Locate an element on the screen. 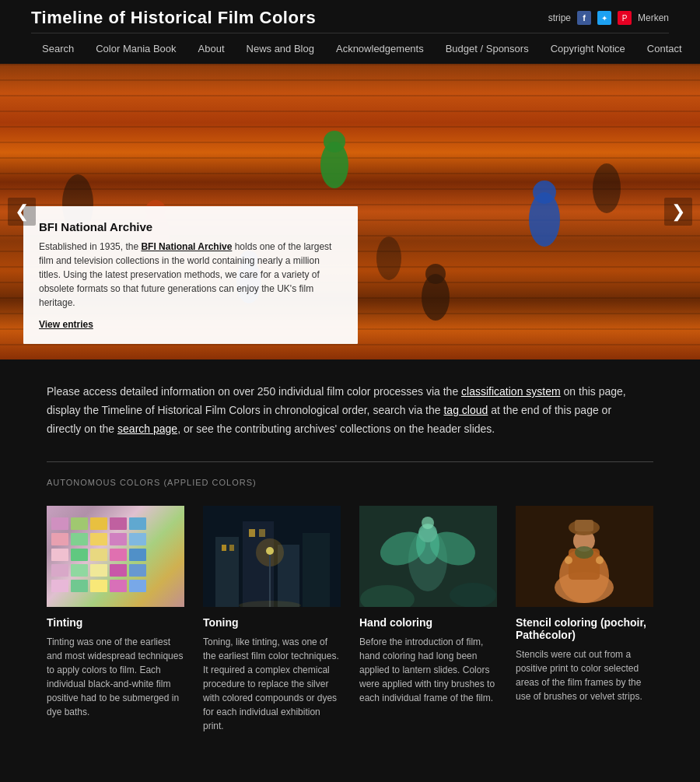 Image resolution: width=700 pixels, height=782 pixels. card-title-hand-coloring: Hand coloring is located at coordinates (428, 622).